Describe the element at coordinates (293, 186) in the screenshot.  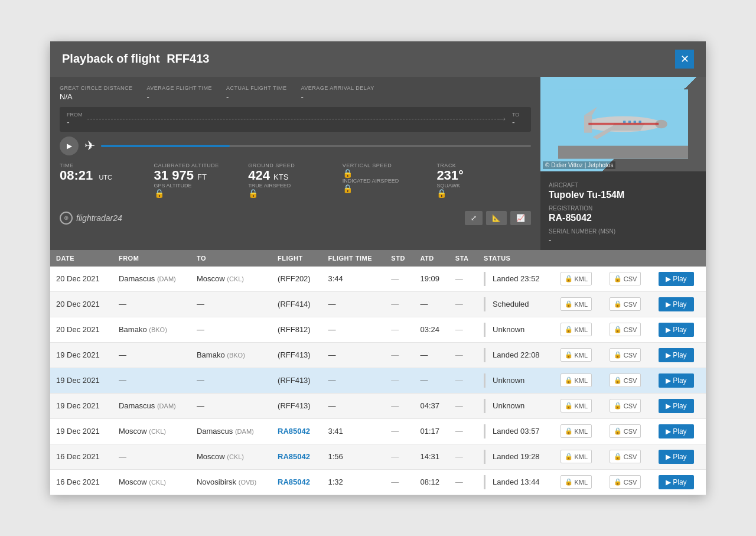
I see `true-airspeed-label: TRUE AIRSPEED` at that location.